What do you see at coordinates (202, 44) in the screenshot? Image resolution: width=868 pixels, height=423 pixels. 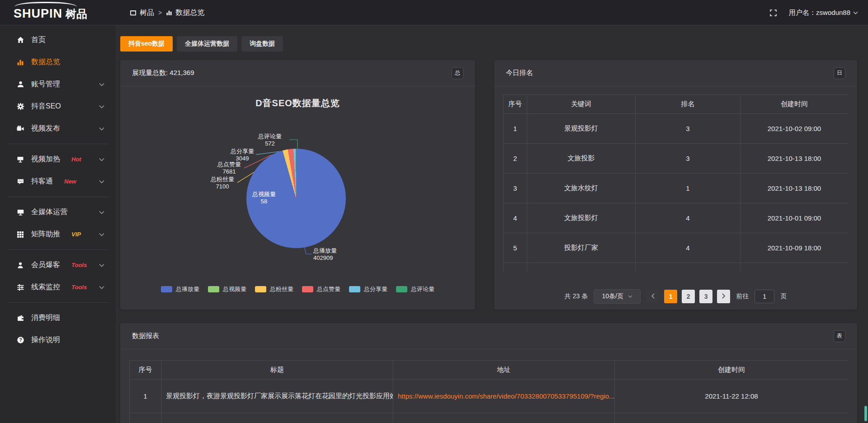 I see `data-tabs: 抖音seo数据全媒体运营数据询盘数据` at bounding box center [202, 44].